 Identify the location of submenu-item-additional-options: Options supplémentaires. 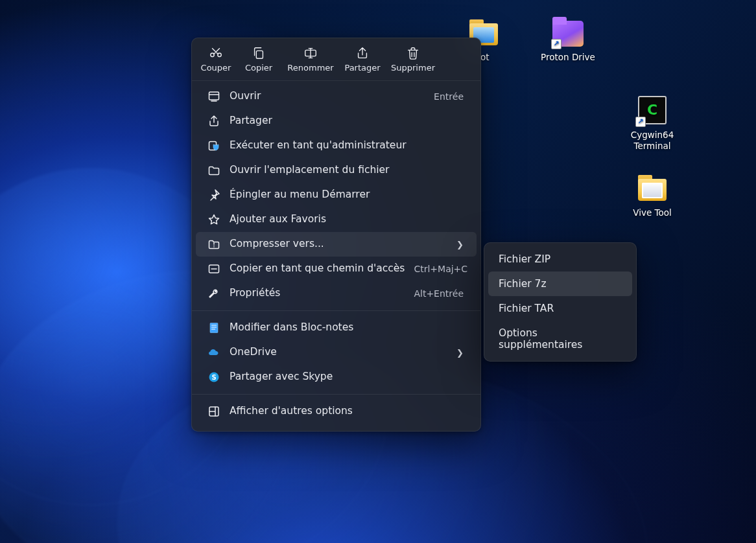
(560, 339).